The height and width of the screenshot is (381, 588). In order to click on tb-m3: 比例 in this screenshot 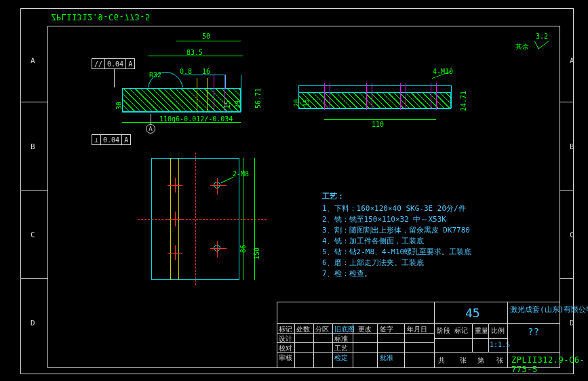, I will do `click(498, 331)`.